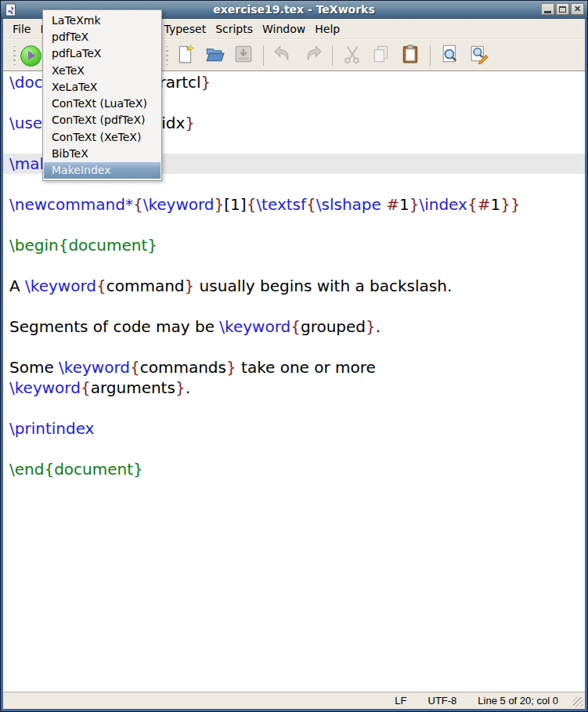  What do you see at coordinates (102, 70) in the screenshot?
I see `typeset-option-xetex: XeTeX` at bounding box center [102, 70].